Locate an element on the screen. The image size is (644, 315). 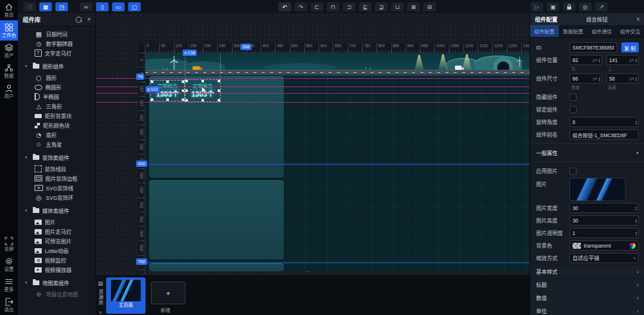
save-button: ▣ is located at coordinates (553, 7).